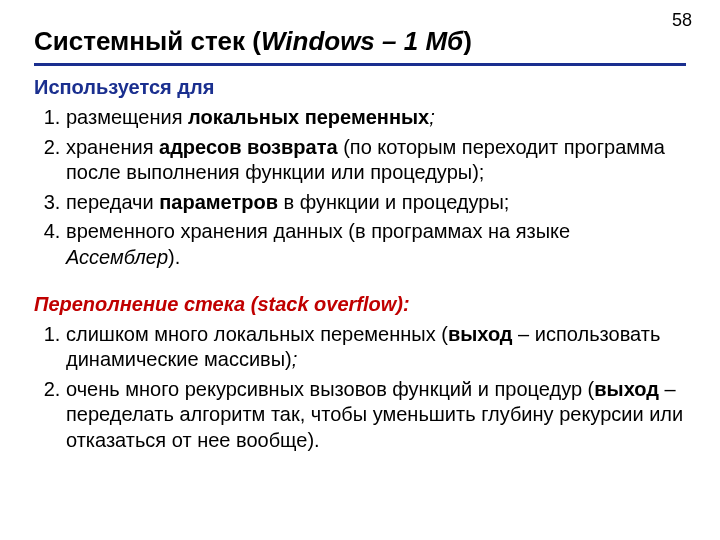 The width and height of the screenshot is (720, 540). I want to click on text: временного хранения данных (в программах…, so click(318, 231).